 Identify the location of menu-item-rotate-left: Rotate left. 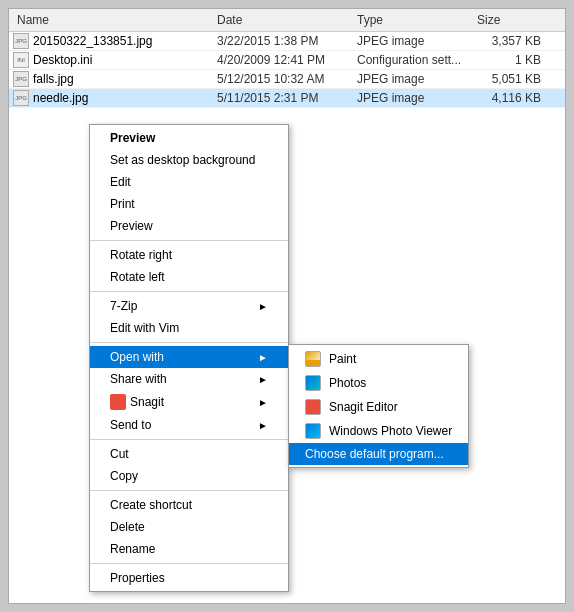
(189, 277).